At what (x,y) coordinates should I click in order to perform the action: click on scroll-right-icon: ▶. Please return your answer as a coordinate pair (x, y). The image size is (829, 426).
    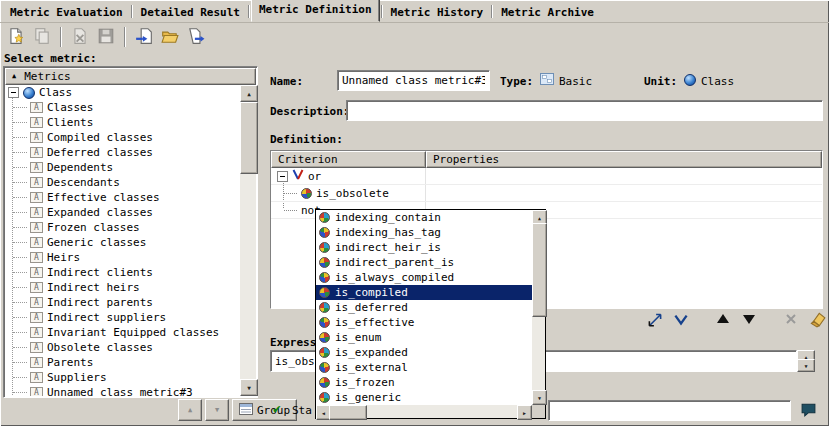
    Looking at the image, I should click on (524, 412).